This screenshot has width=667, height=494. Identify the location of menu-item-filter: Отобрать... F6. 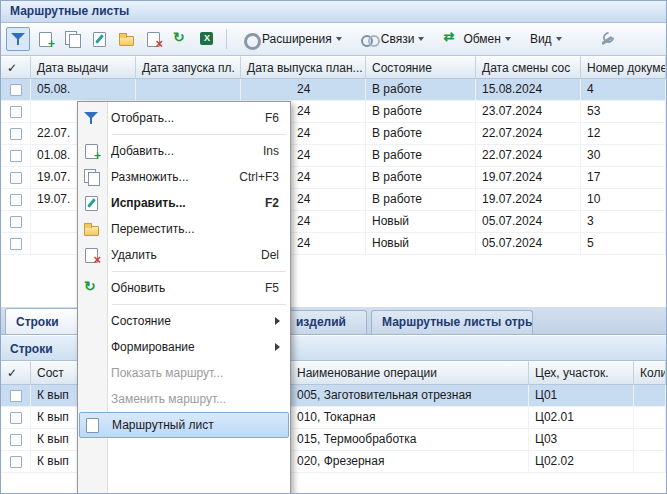
(184, 118).